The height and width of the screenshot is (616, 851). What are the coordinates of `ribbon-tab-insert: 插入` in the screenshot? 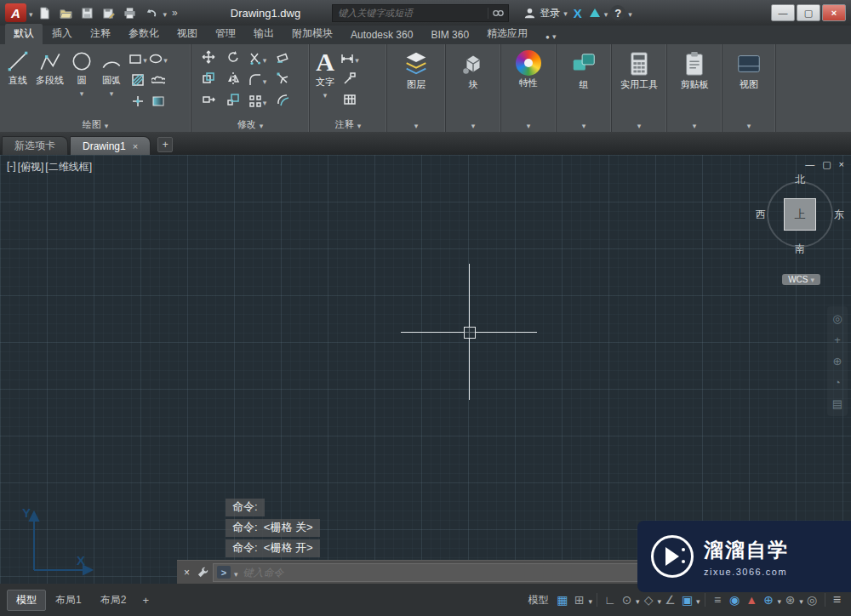 It's located at (62, 34).